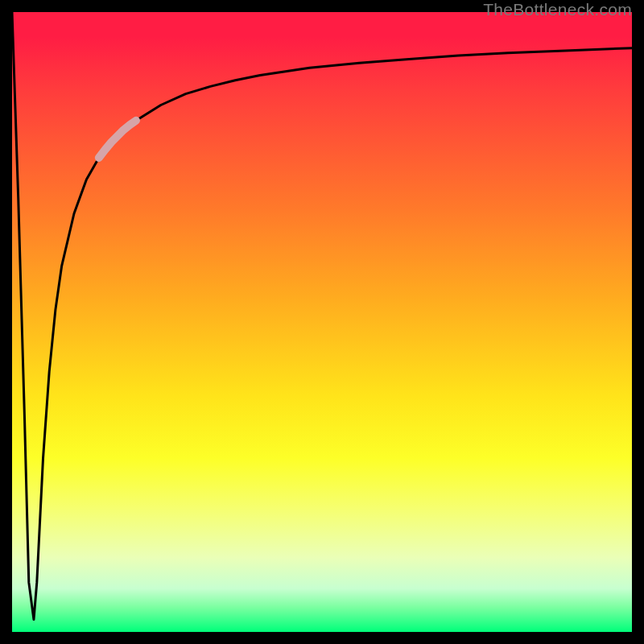  What do you see at coordinates (118, 139) in the screenshot?
I see `highlight-segment` at bounding box center [118, 139].